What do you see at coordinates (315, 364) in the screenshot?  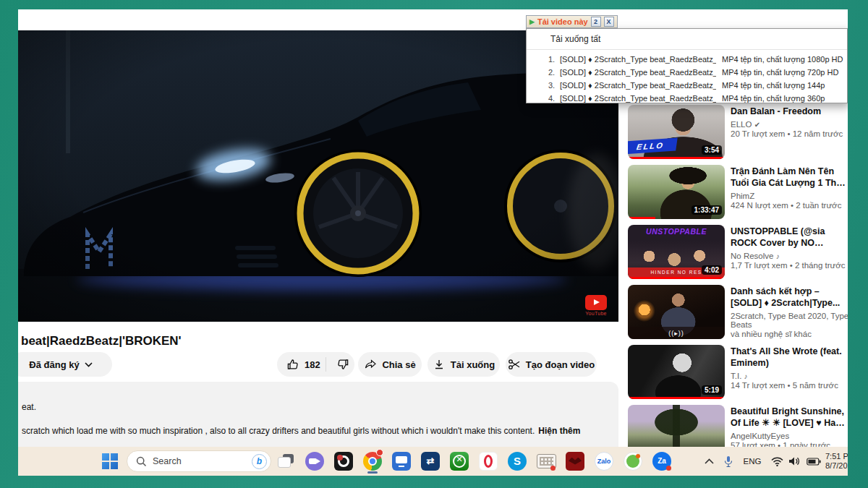 I see `like-dislike-group: 182` at bounding box center [315, 364].